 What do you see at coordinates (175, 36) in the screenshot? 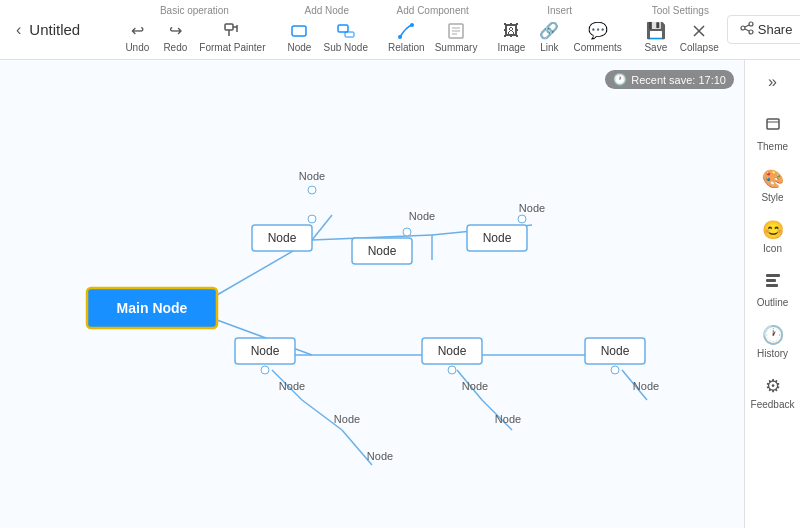
I see `redo-button: ↪ Redo` at bounding box center [175, 36].